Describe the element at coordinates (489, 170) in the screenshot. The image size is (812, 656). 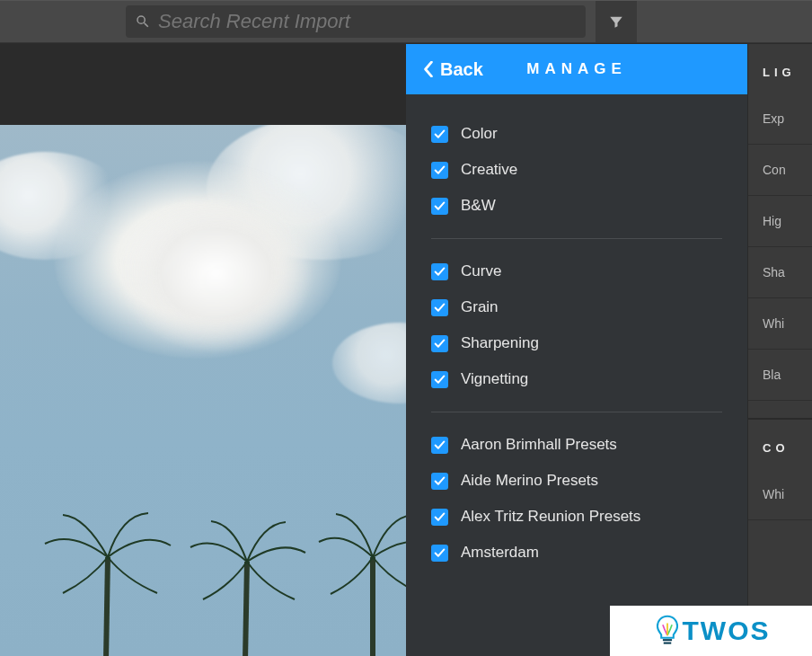
I see `checkbox-label: Creative` at that location.